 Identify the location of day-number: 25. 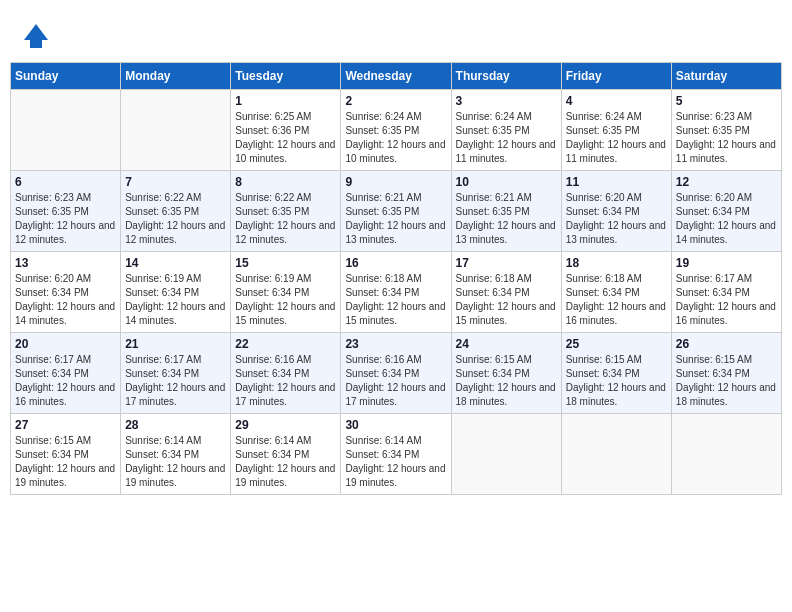
(616, 344).